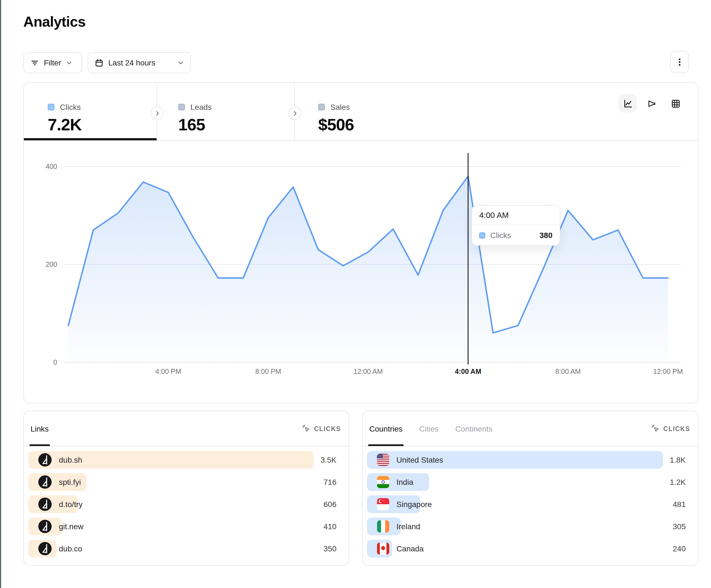 This screenshot has height=588, width=711. I want to click on left-edge-strip, so click(1, 294).